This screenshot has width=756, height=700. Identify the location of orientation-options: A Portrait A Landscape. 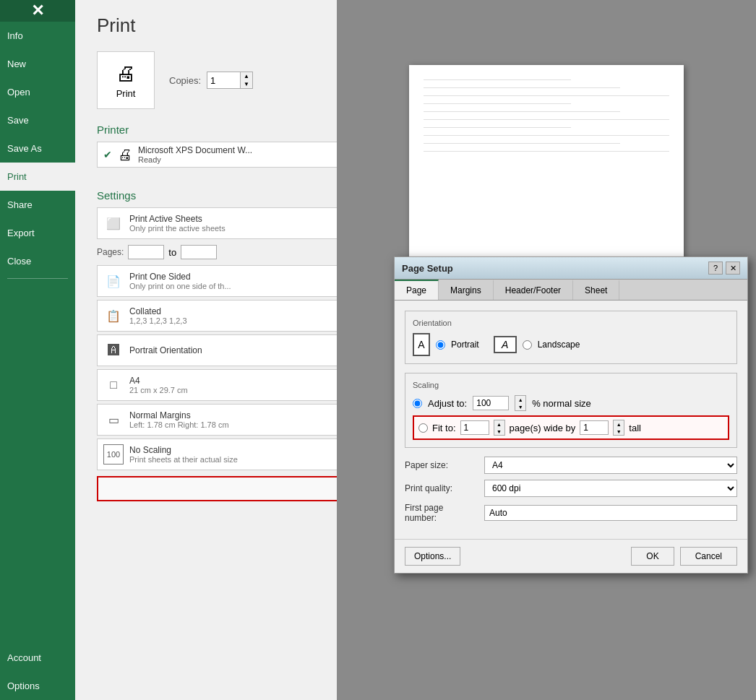
(571, 345).